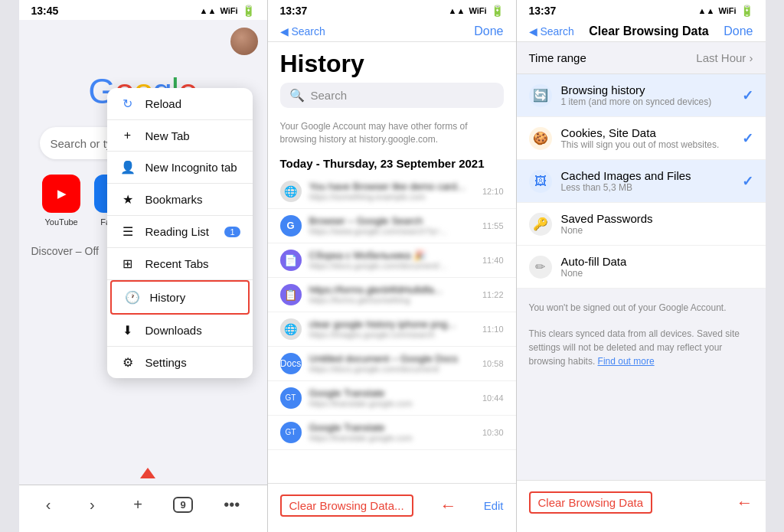  Describe the element at coordinates (642, 308) in the screenshot. I see `signed-out-note: You won't be signed out of your Google A…` at that location.